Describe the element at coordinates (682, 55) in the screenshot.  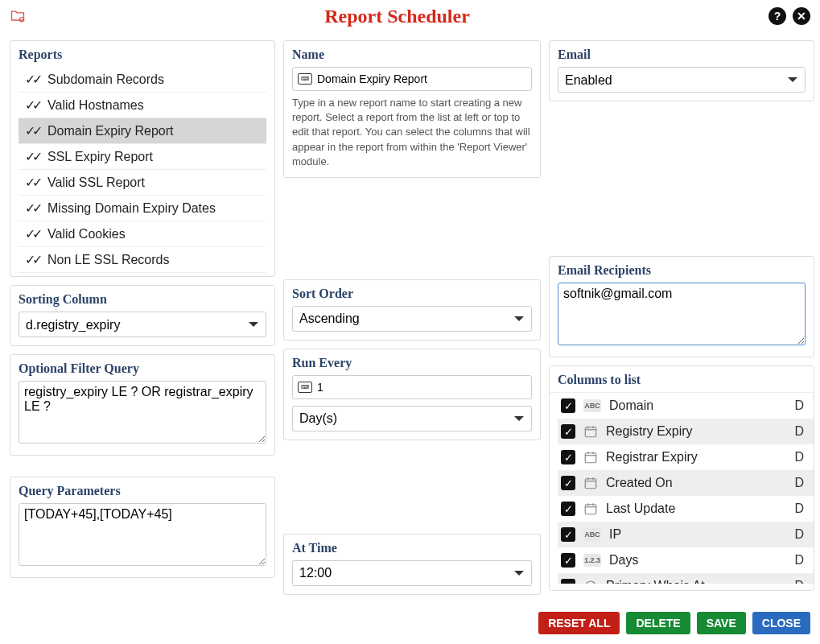
I see `email-title: Email` at that location.